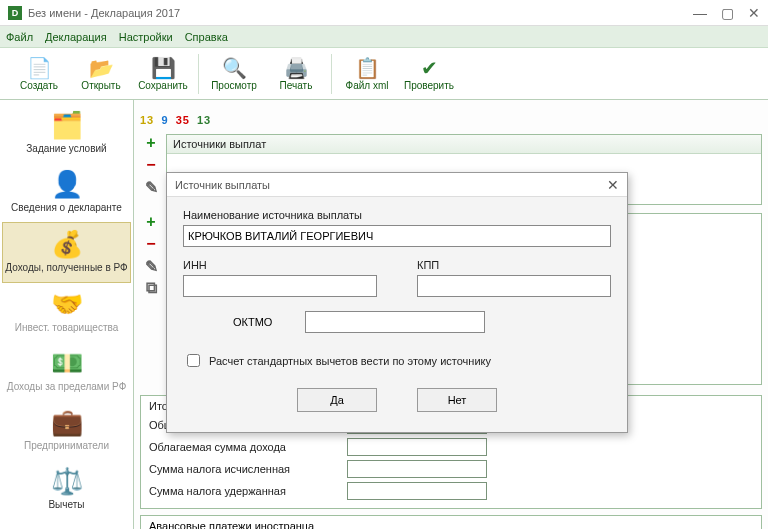 This screenshot has width=768, height=529. Describe the element at coordinates (66, 134) in the screenshot. I see `sidebar-item-conditions: 🗂️Задание условий` at that location.